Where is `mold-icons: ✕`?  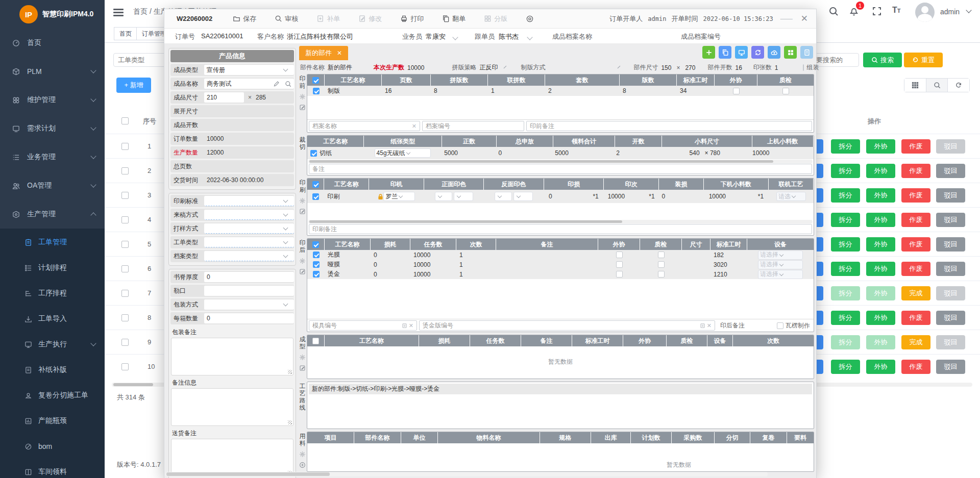 mold-icons: ✕ is located at coordinates (407, 325).